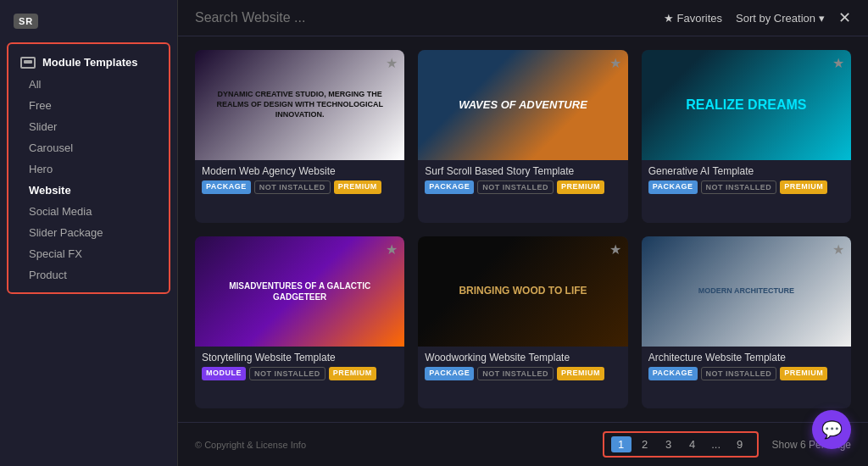 Image resolution: width=868 pixels, height=466 pixels. What do you see at coordinates (746, 105) in the screenshot?
I see `card-thumbnail: Realize Dreams★` at bounding box center [746, 105].